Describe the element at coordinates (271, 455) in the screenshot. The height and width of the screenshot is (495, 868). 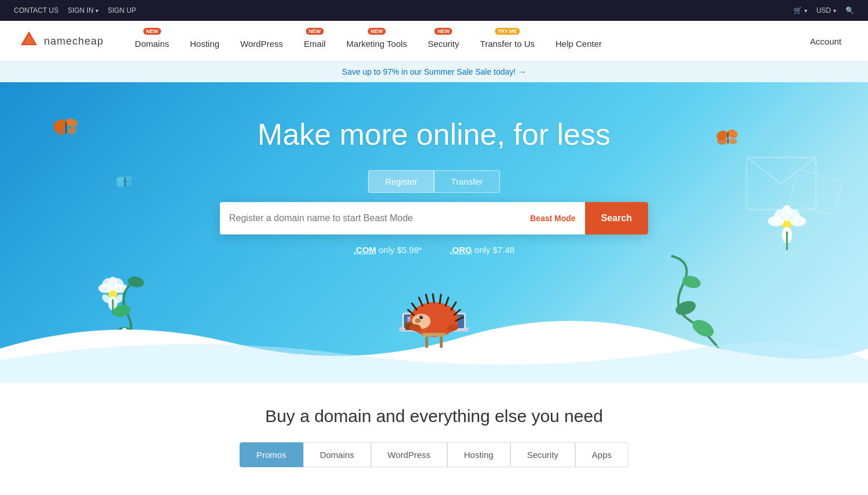
I see `tab-promos: Promos` at that location.